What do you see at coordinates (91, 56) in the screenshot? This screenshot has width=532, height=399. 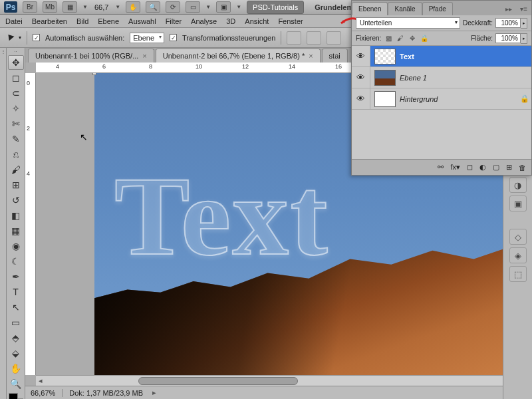 I see `document-tab-1: Unbenannt-1 bei 100% (RGB/...×` at bounding box center [91, 56].